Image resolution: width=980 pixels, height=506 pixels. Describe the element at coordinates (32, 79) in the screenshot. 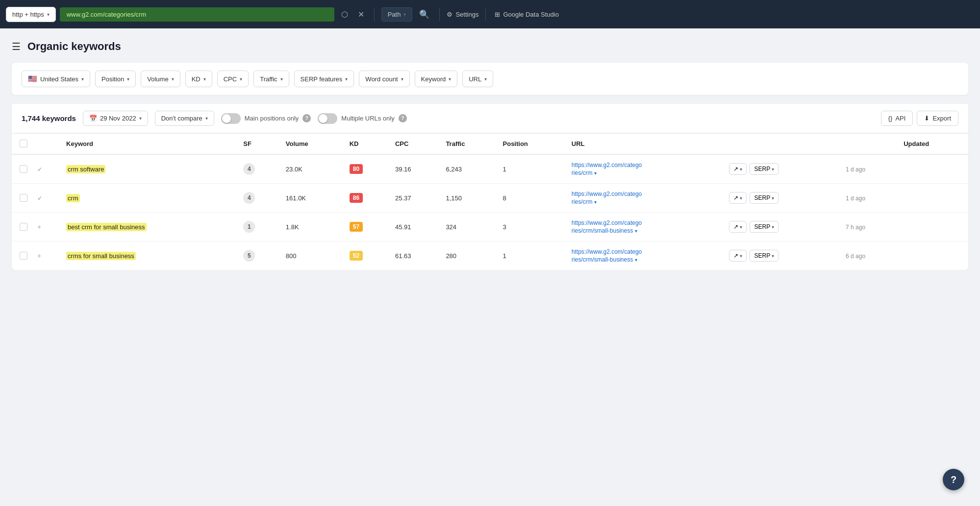

I see `us-flag-icon: 🇺🇸` at that location.